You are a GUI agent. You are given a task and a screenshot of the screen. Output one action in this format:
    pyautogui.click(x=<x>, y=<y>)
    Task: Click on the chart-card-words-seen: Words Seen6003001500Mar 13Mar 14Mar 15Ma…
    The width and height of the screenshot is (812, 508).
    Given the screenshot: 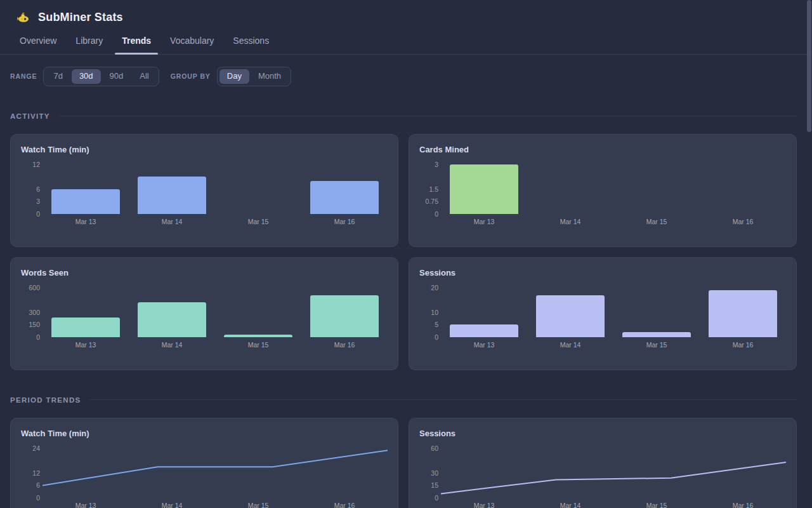 What is the action you would take?
    pyautogui.click(x=204, y=314)
    